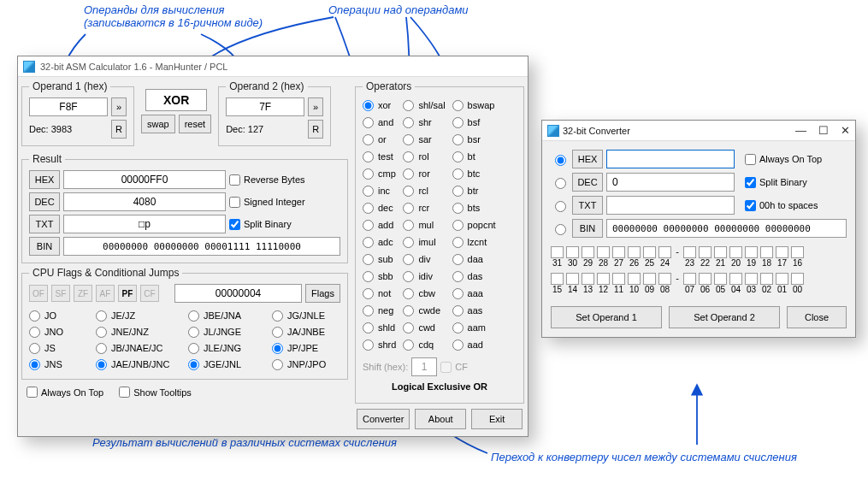 This screenshot has width=868, height=490. I want to click on jump-JS: JS, so click(59, 348).